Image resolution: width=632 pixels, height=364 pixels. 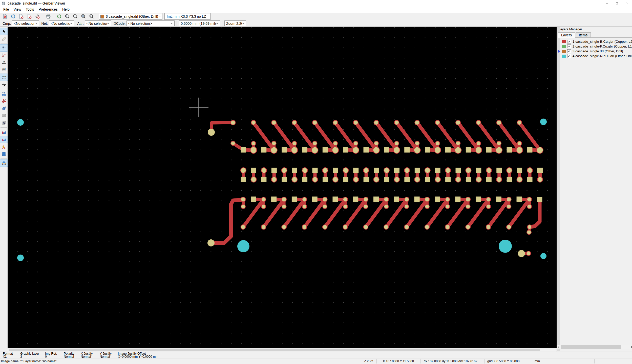 I want to click on minimize-button, so click(x=607, y=3).